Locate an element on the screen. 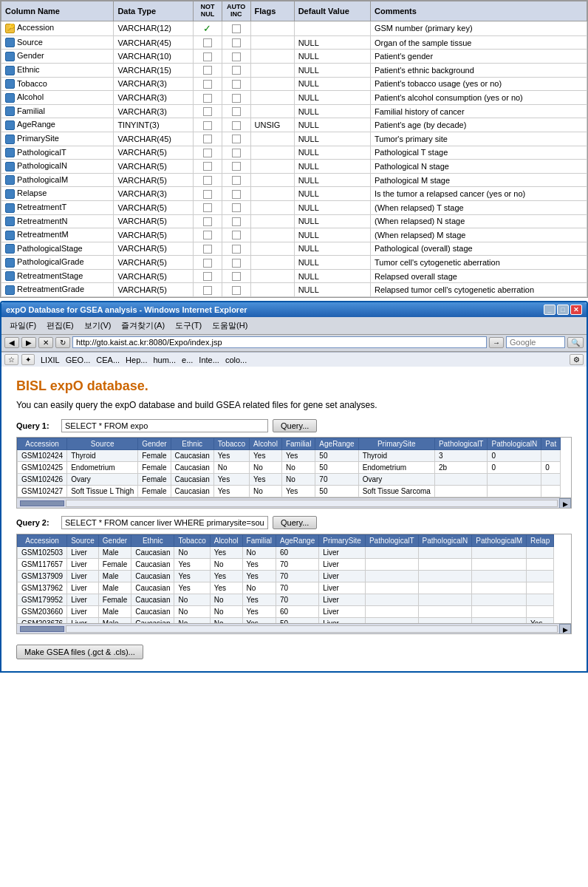  result-col-header: Pat is located at coordinates (551, 444).